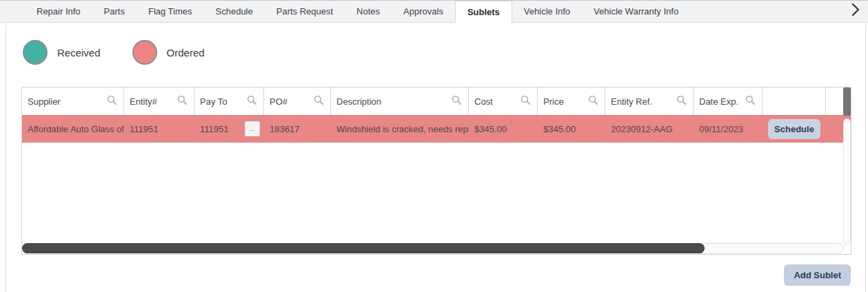 Image resolution: width=868 pixels, height=292 pixels. I want to click on legend-label-ordered: Ordered, so click(186, 52).